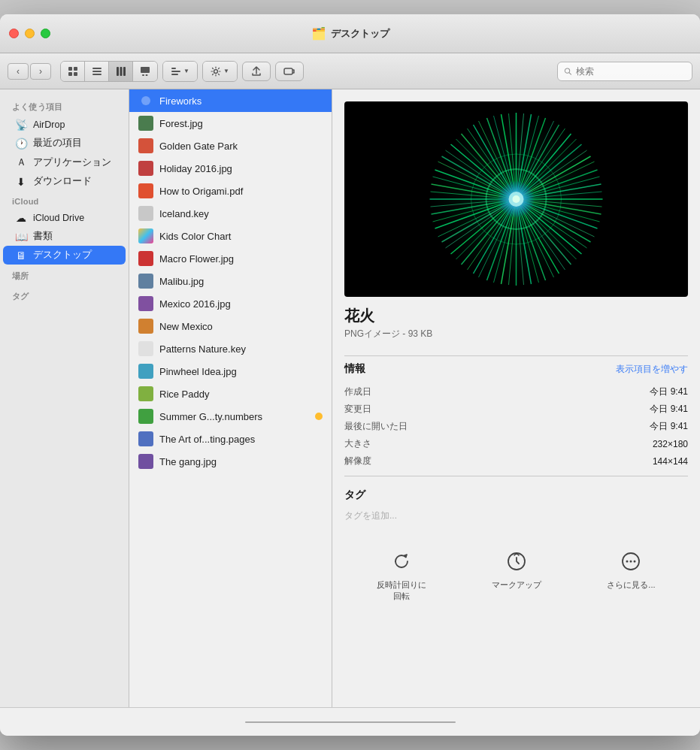 The width and height of the screenshot is (700, 750). Describe the element at coordinates (625, 71) in the screenshot. I see `search-box` at that location.